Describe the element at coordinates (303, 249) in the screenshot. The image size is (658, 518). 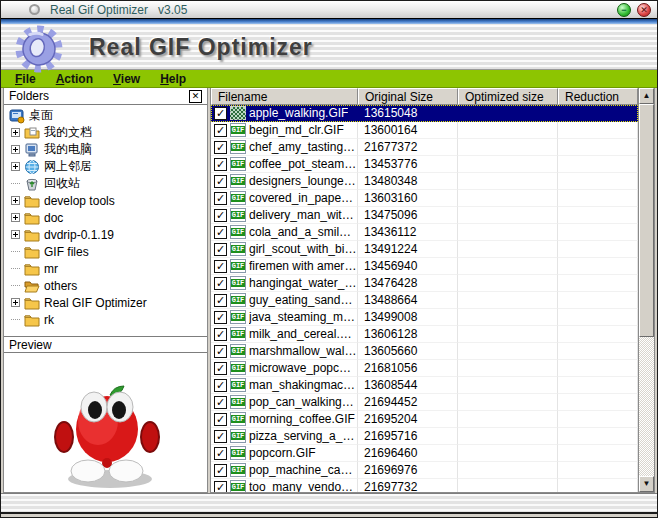
I see `file-name: girl_scout_with_big_c...` at that location.